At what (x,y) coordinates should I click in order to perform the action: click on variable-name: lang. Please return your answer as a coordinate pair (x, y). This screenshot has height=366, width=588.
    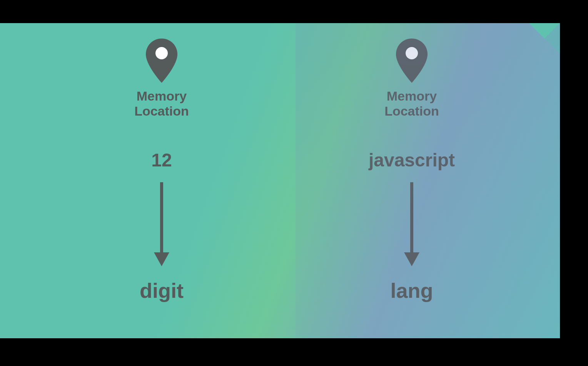
    Looking at the image, I should click on (412, 290).